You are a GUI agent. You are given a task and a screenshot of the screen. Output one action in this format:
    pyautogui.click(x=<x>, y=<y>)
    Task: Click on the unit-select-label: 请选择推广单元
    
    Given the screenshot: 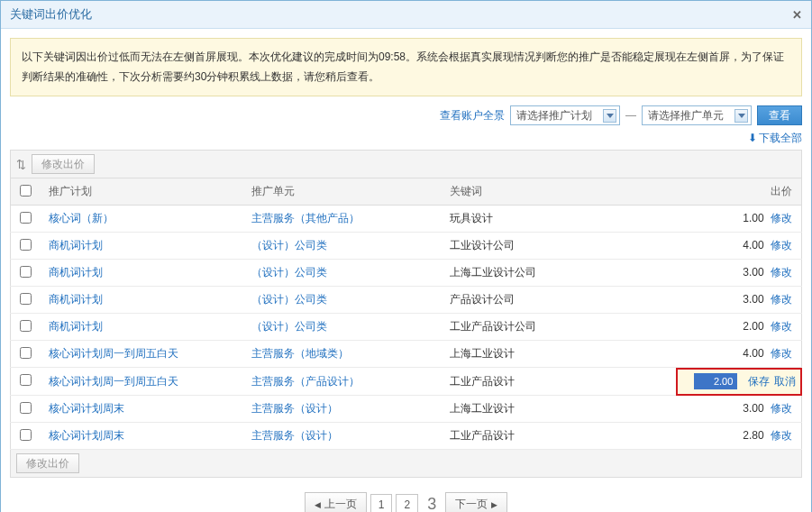 What is the action you would take?
    pyautogui.click(x=686, y=115)
    